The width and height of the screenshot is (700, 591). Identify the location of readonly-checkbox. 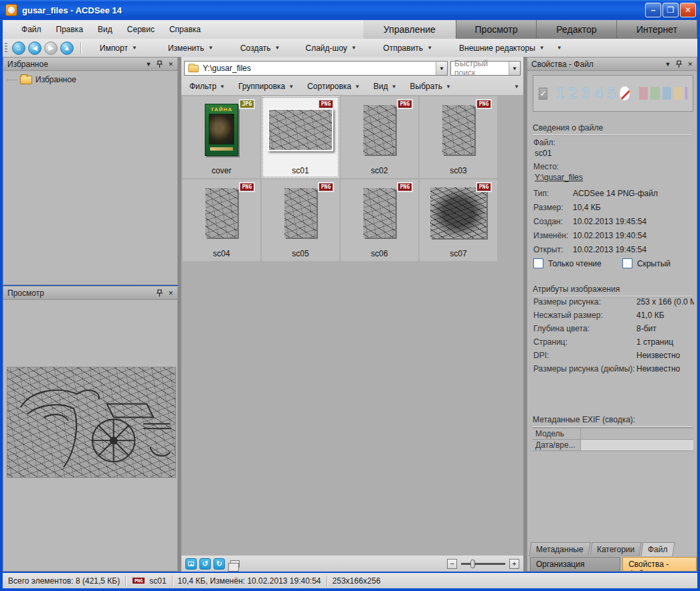
(538, 264).